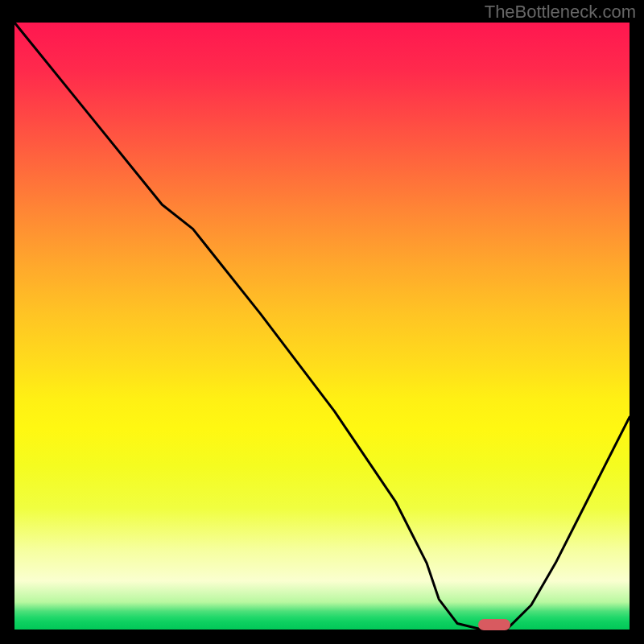 This screenshot has width=644, height=644. I want to click on optimal-marker, so click(494, 625).